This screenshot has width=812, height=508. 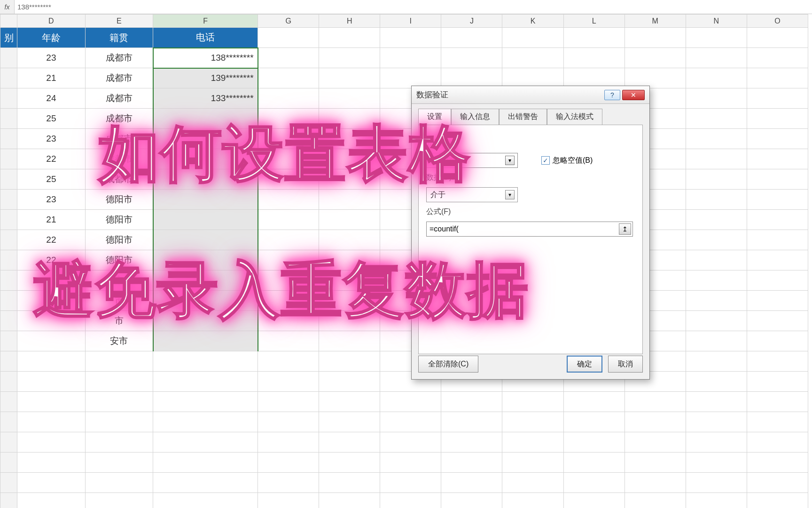 What do you see at coordinates (206, 38) in the screenshot?
I see `header-F: 电话` at bounding box center [206, 38].